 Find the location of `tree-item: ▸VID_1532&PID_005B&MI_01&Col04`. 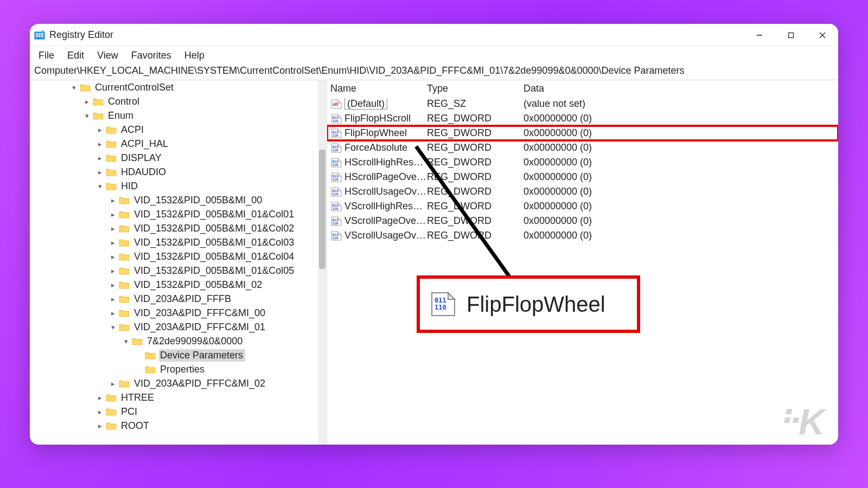

tree-item: ▸VID_1532&PID_005B&MI_01&Col04 is located at coordinates (174, 256).